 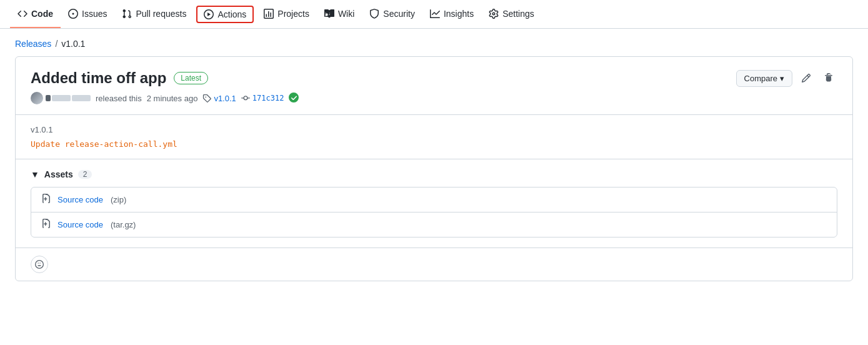 What do you see at coordinates (123, 225) in the screenshot?
I see `asset-tar-type: (tar.gz)` at bounding box center [123, 225].